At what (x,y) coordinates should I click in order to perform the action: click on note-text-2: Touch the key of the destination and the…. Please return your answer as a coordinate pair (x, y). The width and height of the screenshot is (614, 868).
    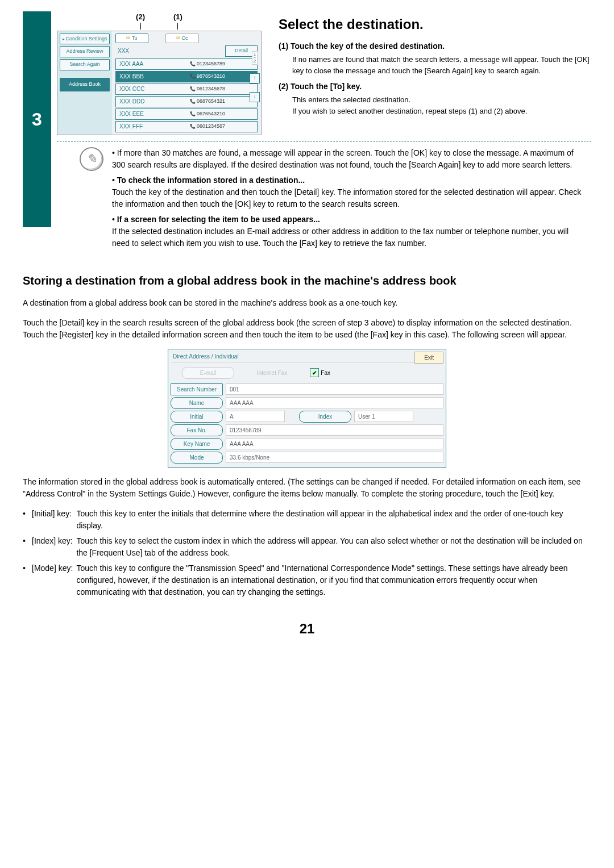
    Looking at the image, I should click on (347, 198).